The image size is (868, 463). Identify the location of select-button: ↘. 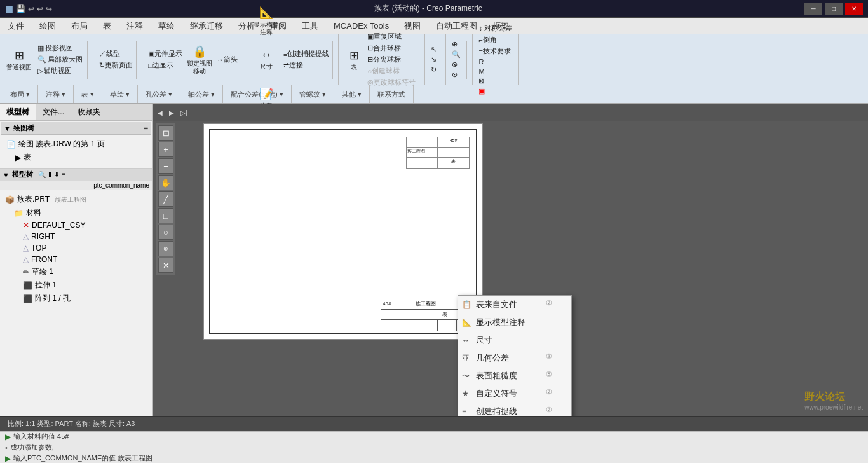
(433, 60).